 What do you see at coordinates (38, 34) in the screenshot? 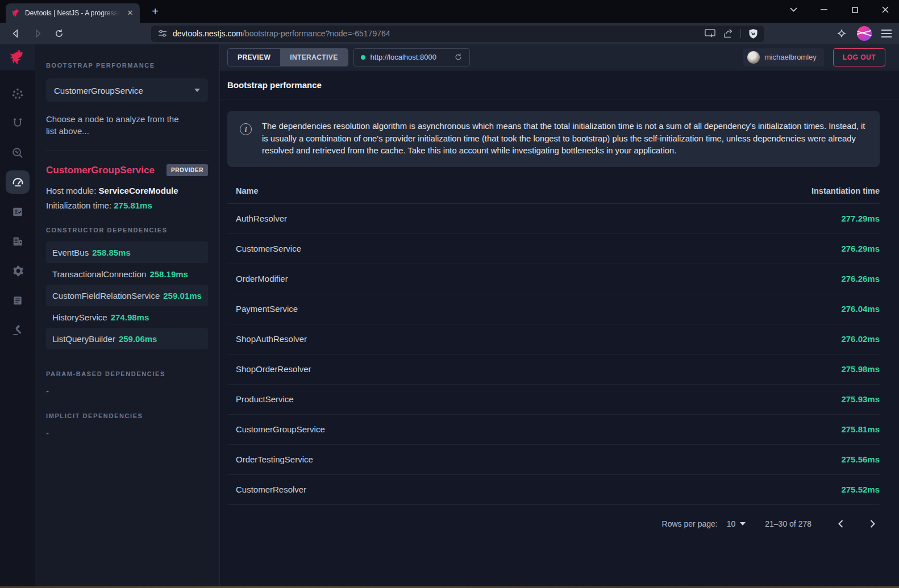
I see `nav-buttons` at bounding box center [38, 34].